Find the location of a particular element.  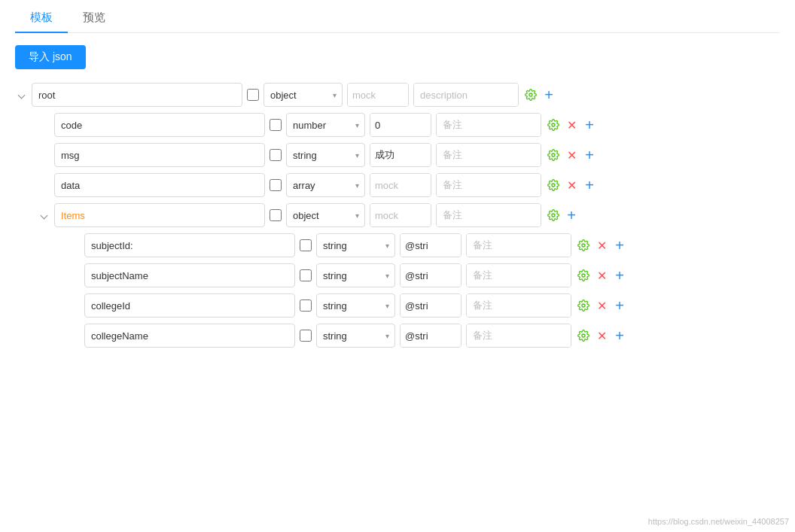

mock-input-subjectId is located at coordinates (431, 245).